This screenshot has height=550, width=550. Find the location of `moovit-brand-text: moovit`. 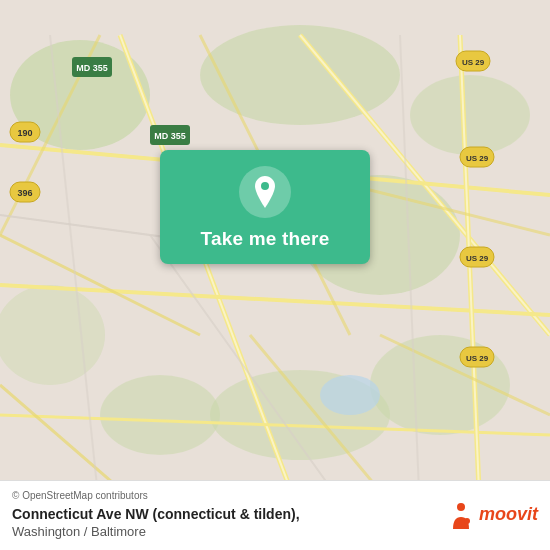

moovit-brand-text: moovit is located at coordinates (508, 514).